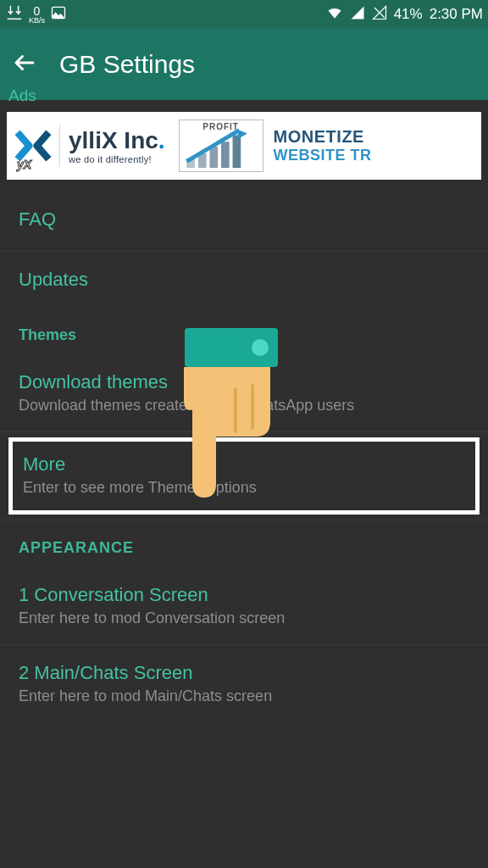 The height and width of the screenshot is (868, 488). Describe the element at coordinates (374, 146) in the screenshot. I see `ad-cta: MONETIZE WEBSITE TR` at that location.